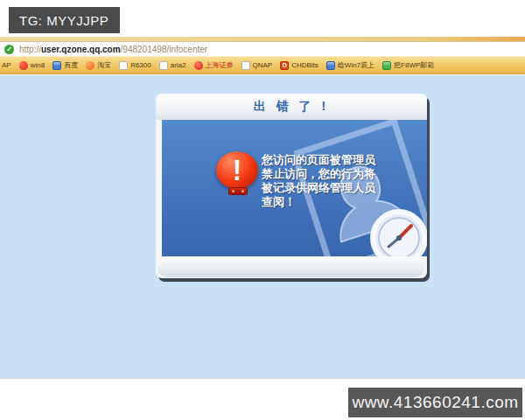 The height and width of the screenshot is (420, 525). Describe the element at coordinates (257, 66) in the screenshot. I see `bookmark-item: QNAP` at that location.